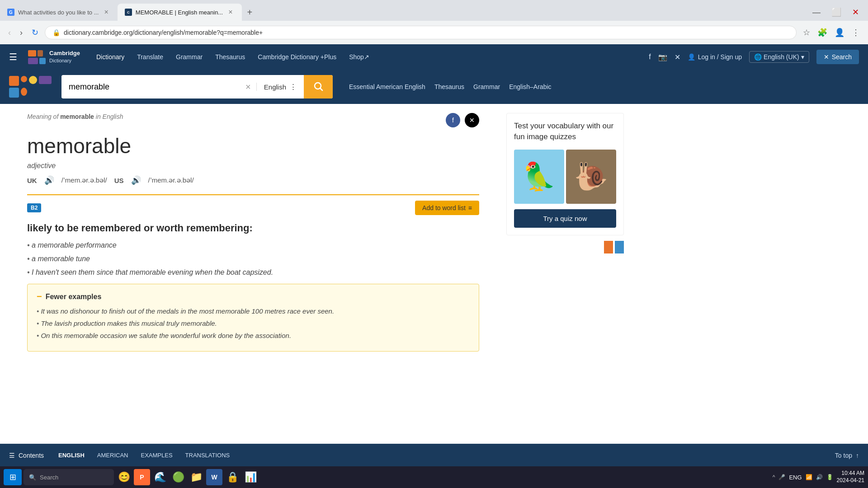 The height and width of the screenshot is (488, 868). I want to click on bottom-tab-american: AMERICAN, so click(113, 455).